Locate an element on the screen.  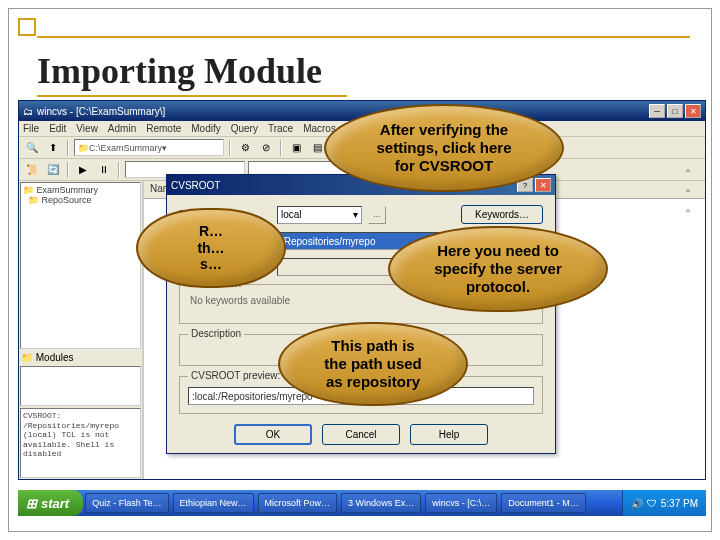
tbtn-d: ▶ is located at coordinates (83, 170).